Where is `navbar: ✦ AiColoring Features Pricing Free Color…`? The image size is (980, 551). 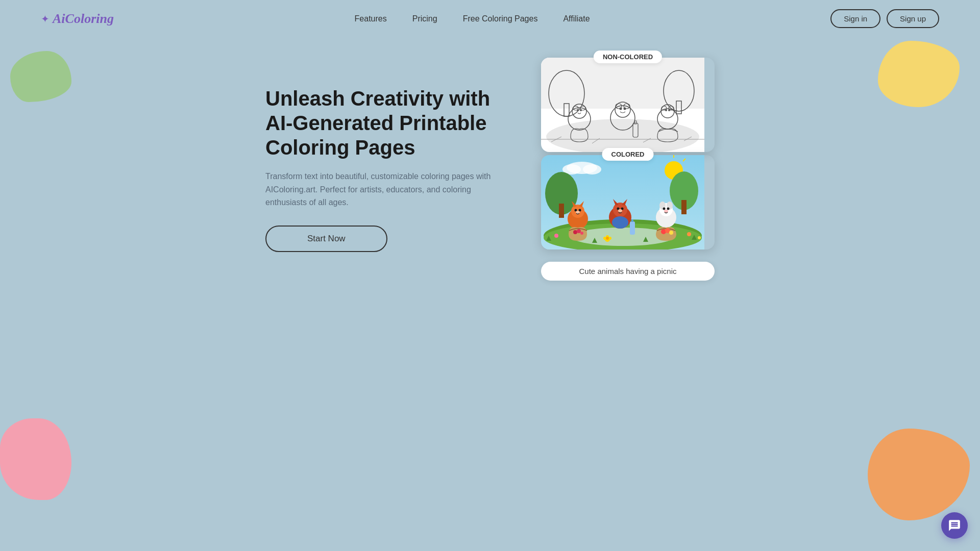
navbar: ✦ AiColoring Features Pricing Free Color… is located at coordinates (490, 18).